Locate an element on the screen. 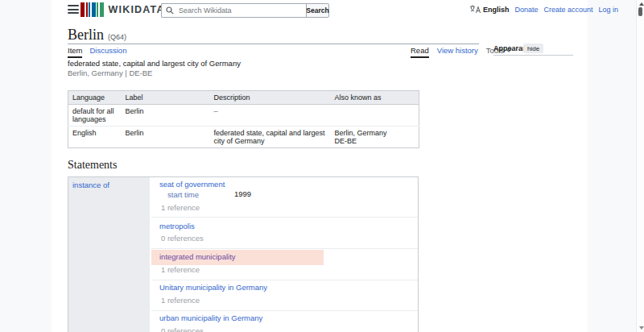  cell-language: English is located at coordinates (95, 137).